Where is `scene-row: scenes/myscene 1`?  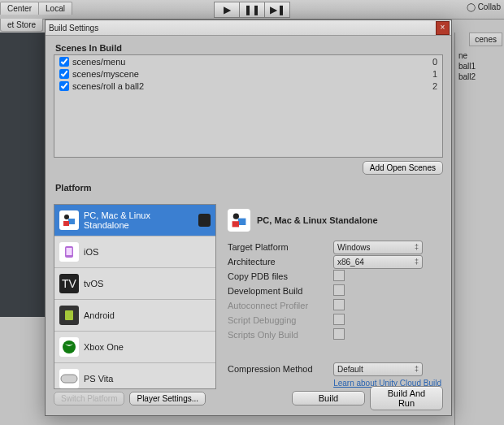
scene-row: scenes/myscene 1 is located at coordinates (249, 73).